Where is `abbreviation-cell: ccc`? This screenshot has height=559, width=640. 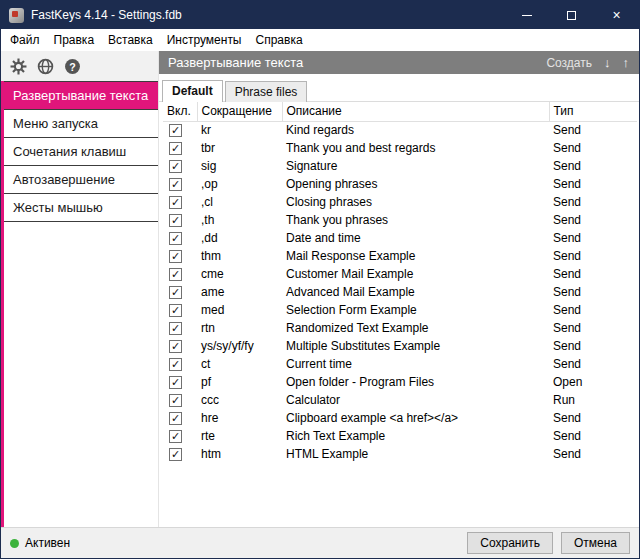 abbreviation-cell: ccc is located at coordinates (240, 400).